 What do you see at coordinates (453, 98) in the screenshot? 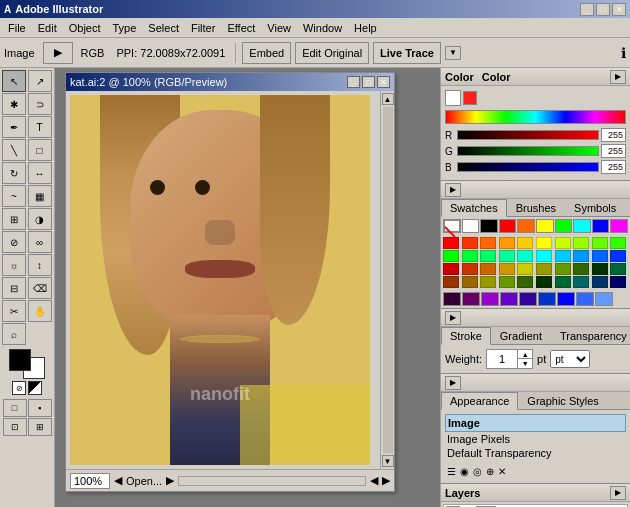
I see `fill-preview` at bounding box center [453, 98].